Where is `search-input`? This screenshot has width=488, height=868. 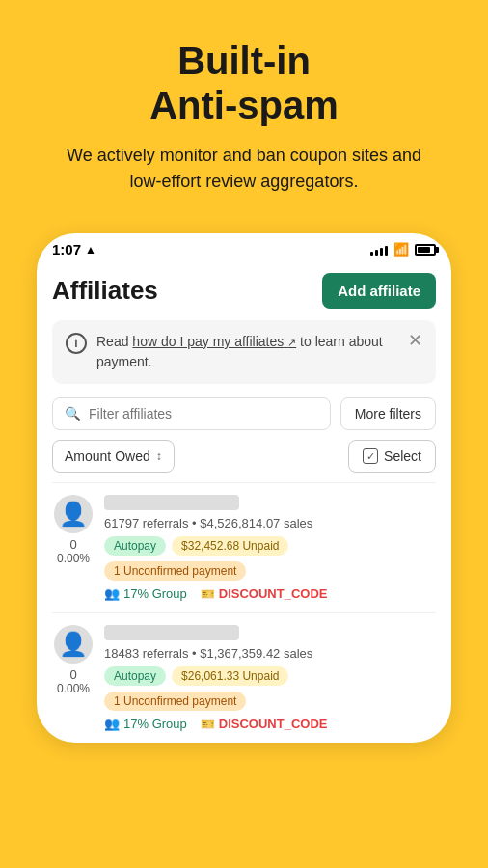 search-input is located at coordinates (203, 414).